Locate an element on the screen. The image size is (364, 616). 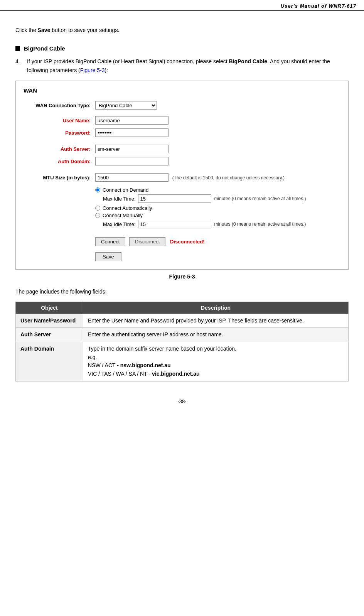
disconnect-button: Disconnect is located at coordinates (147, 241).